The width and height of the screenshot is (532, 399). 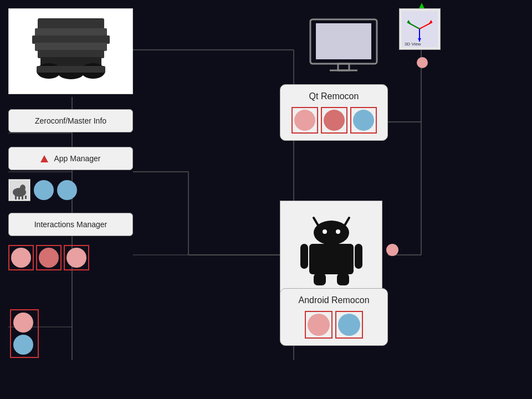 I want to click on interactions-label: Interactions Manager, so click(x=71, y=224).